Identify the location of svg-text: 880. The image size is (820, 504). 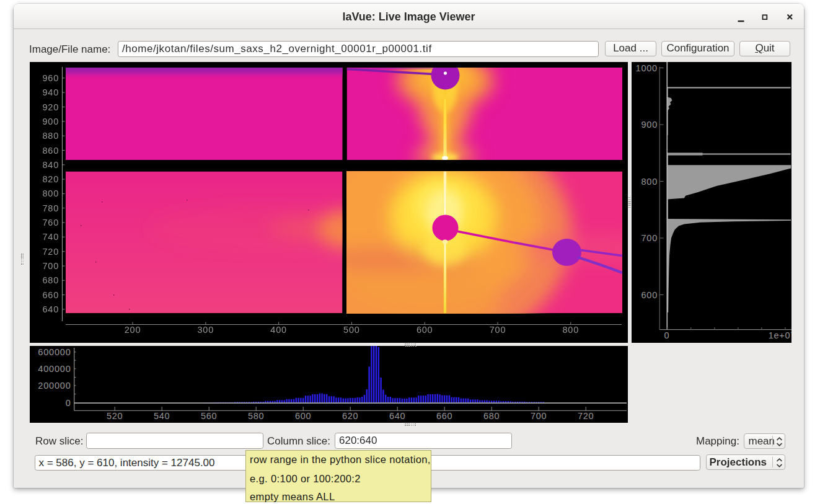
(51, 136).